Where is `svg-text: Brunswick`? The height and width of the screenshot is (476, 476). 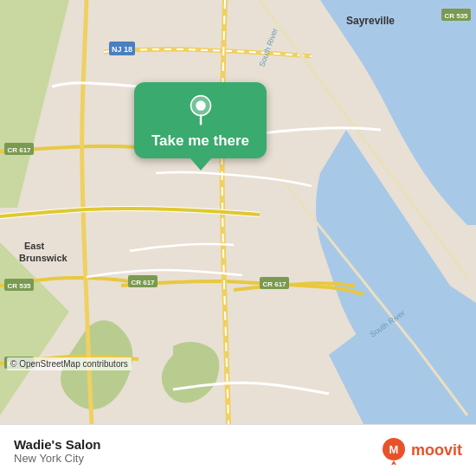
svg-text: Brunswick is located at coordinates (43, 258).